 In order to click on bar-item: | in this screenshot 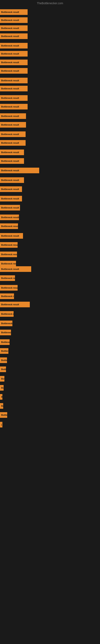, I will do `click(1, 424)`.